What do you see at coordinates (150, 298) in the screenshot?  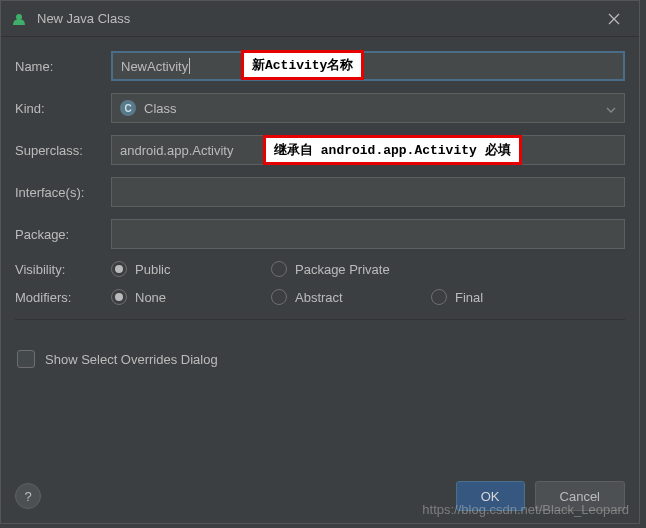 I see `radio-label-none: None` at bounding box center [150, 298].